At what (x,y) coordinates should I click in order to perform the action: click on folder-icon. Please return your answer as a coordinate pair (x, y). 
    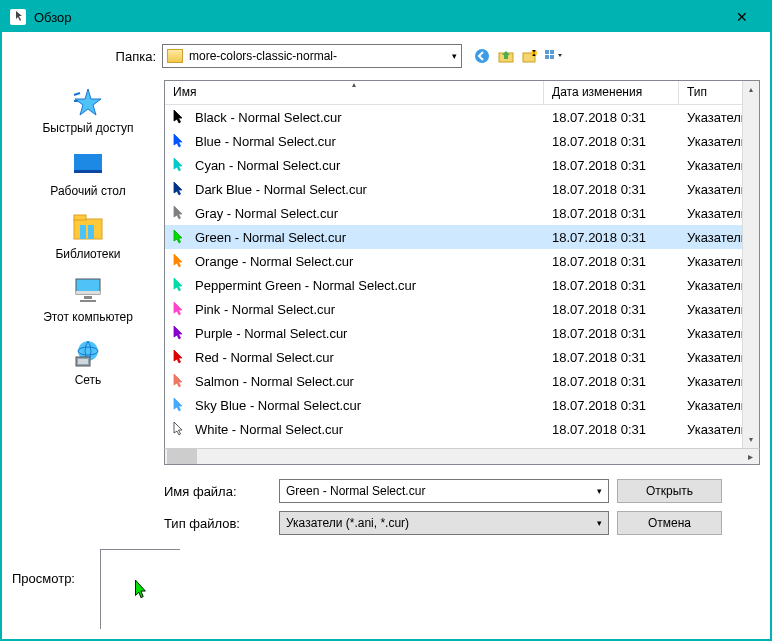
    Looking at the image, I should click on (175, 56).